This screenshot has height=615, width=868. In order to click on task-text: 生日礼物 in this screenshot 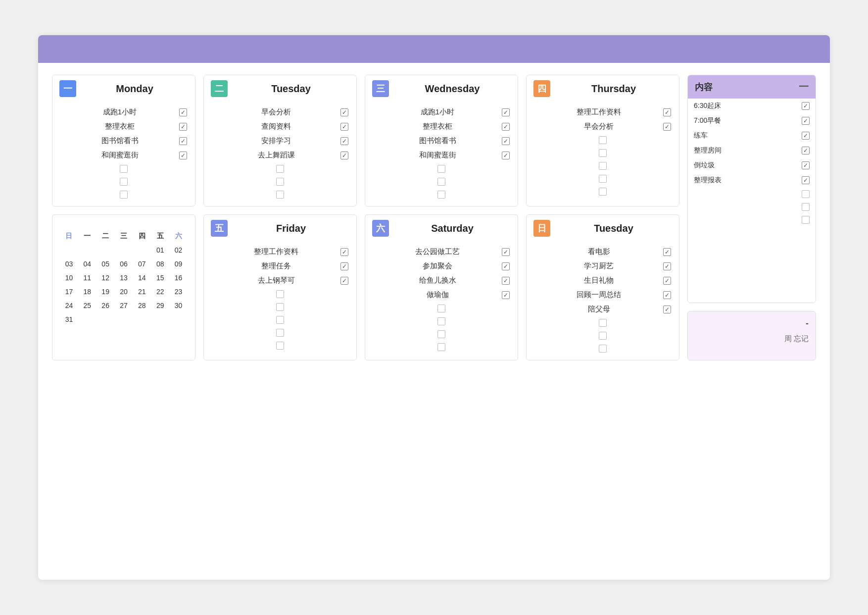, I will do `click(599, 280)`.